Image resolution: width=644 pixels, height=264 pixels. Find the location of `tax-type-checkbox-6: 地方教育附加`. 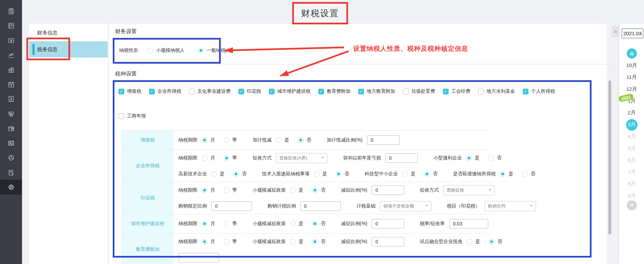

tax-type-checkbox-6: 地方教育附加 is located at coordinates (377, 91).